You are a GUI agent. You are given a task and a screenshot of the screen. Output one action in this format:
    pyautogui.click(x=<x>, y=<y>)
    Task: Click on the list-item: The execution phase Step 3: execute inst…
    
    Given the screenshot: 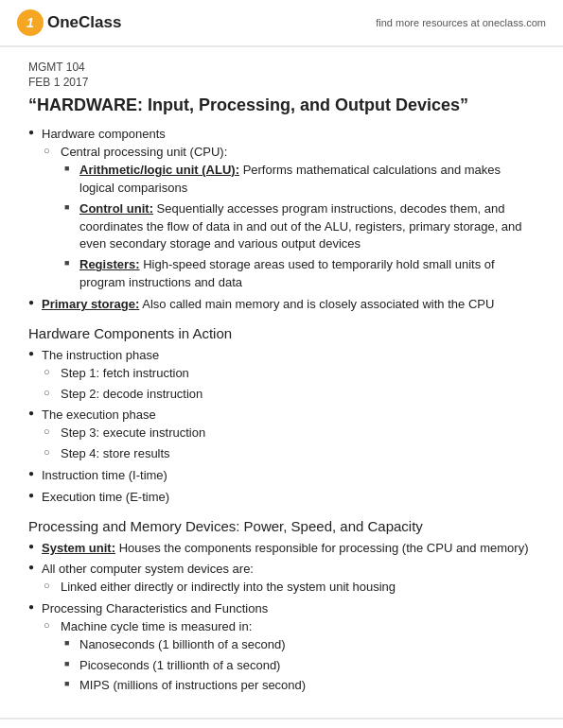 What is the action you would take?
    pyautogui.click(x=288, y=435)
    